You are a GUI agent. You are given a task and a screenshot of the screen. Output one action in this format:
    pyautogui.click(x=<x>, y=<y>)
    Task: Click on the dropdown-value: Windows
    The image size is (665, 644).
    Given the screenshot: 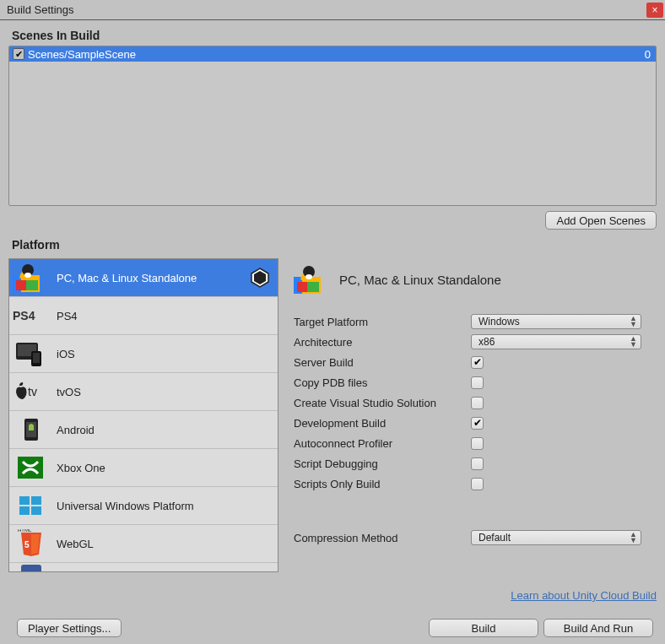 What is the action you would take?
    pyautogui.click(x=500, y=322)
    